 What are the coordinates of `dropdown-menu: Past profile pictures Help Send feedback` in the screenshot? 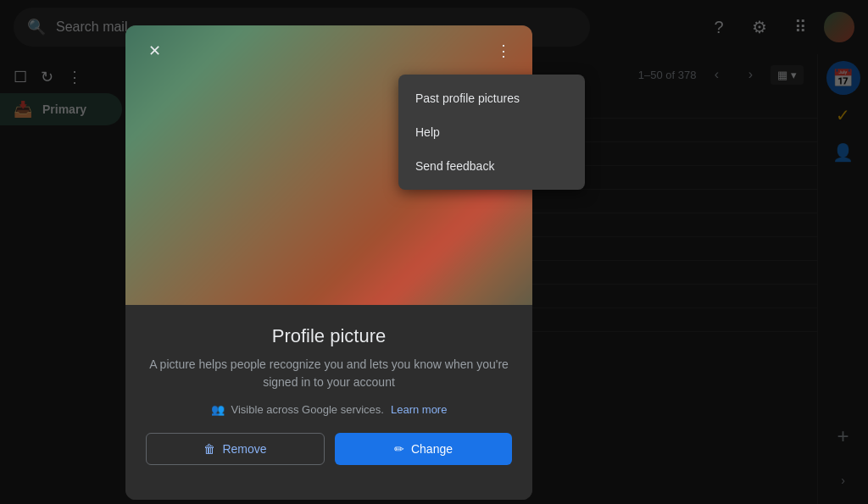 It's located at (492, 132).